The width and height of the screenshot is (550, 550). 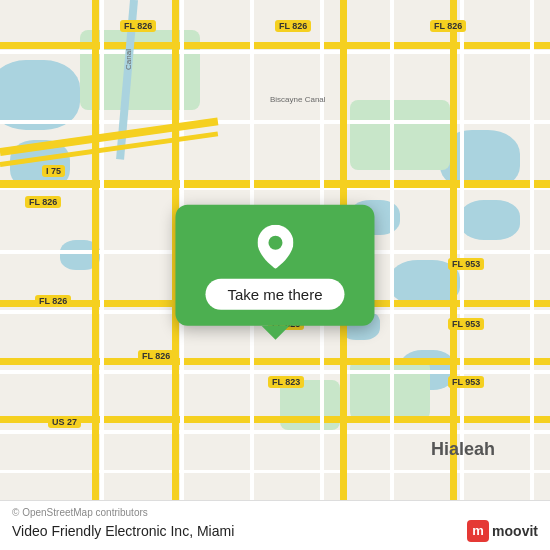 What do you see at coordinates (128, 60) in the screenshot?
I see `canal-label: Canal` at bounding box center [128, 60].